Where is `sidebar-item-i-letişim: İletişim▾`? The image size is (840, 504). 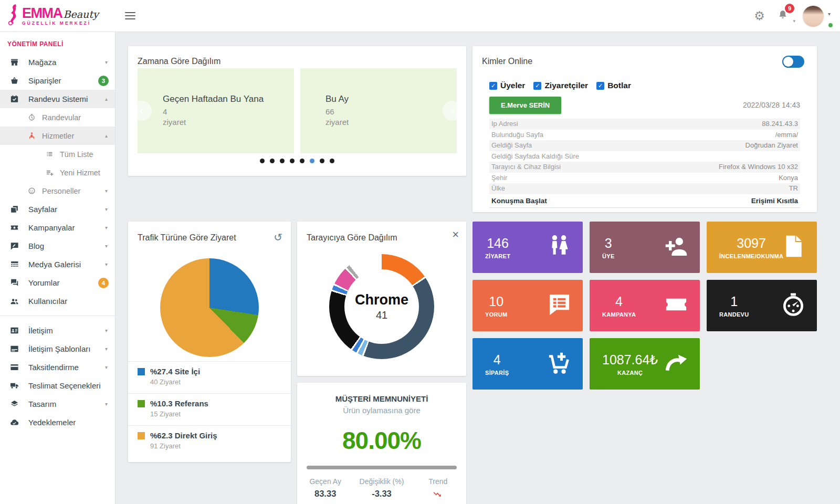
sidebar-item-i-letişim: İletişim▾ is located at coordinates (58, 331).